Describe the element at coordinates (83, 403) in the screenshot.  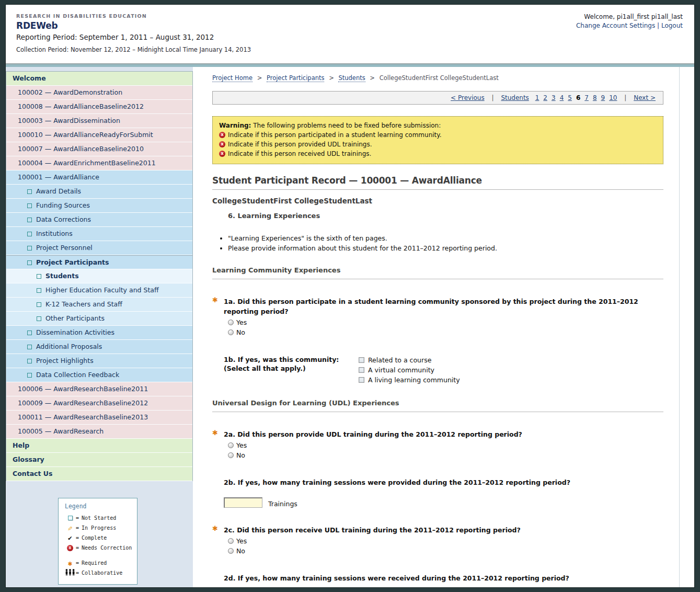
I see `sidebar-item-label: 100009 — AwardResearchBaseline2012` at that location.